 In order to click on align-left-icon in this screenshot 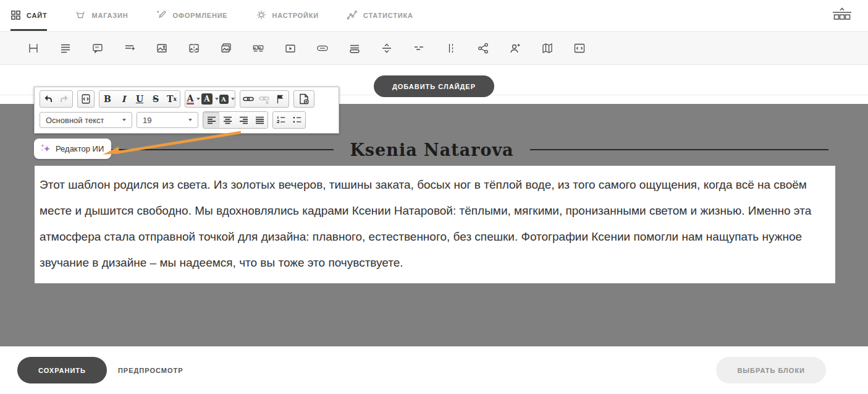, I will do `click(211, 120)`.